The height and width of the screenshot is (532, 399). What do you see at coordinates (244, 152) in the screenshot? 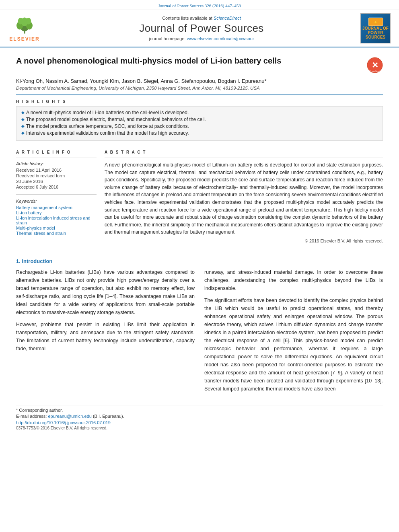
I see `abstract-label: A B S T R A C T` at bounding box center [244, 152].